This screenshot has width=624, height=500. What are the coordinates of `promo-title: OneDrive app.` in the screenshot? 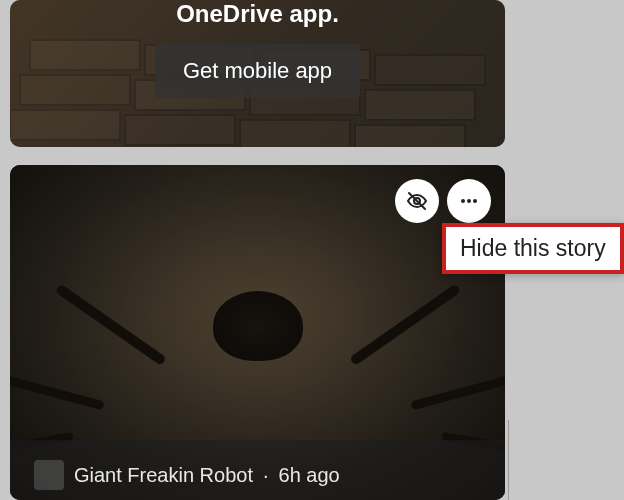 It's located at (258, 14).